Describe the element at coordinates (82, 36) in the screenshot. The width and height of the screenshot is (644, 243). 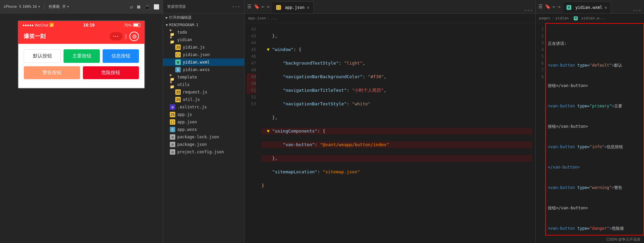
I see `phone-nav-bar: 爆笑一刻 ··· | ⊙` at that location.